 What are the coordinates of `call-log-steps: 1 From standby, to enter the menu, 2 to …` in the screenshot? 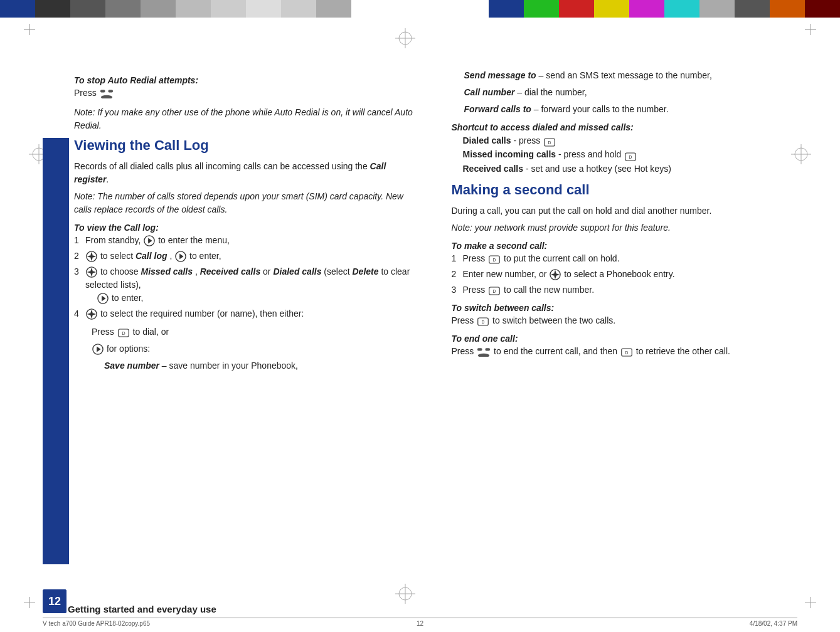 It's located at (247, 277).